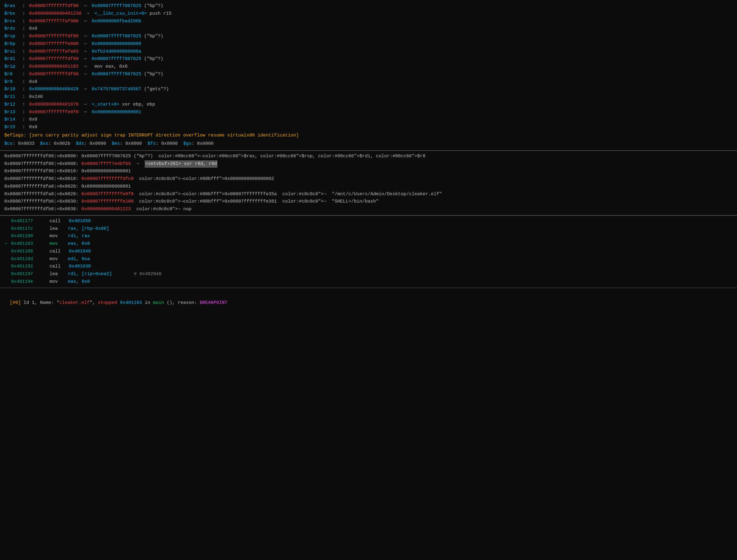 This screenshot has width=737, height=560. I want to click on stack-address: 0x00007fffffffdfb8, so click(29, 209).